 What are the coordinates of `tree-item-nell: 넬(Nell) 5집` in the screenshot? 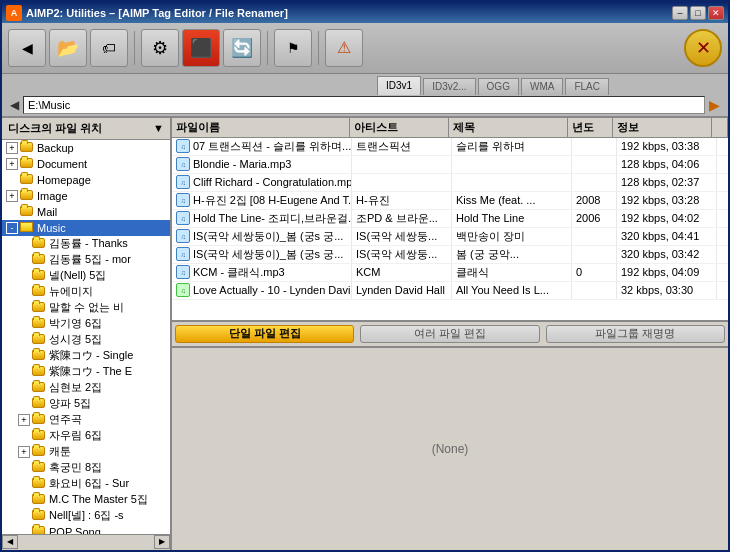 It's located at (86, 276).